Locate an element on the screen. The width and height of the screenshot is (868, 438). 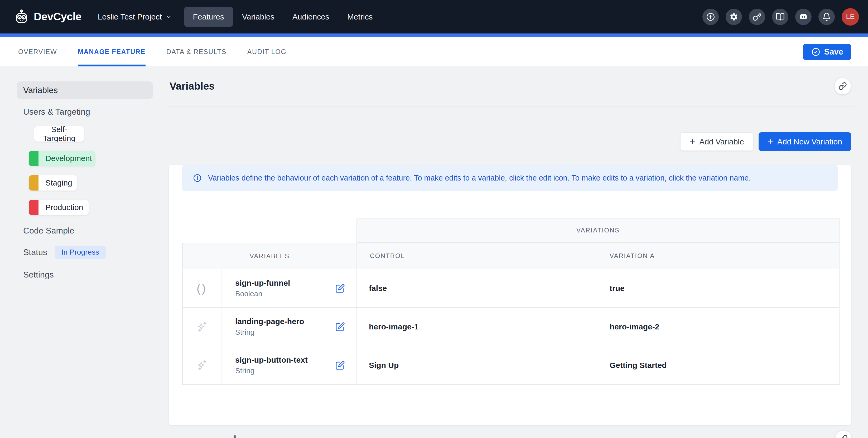
sidebar-item-settings: Settings is located at coordinates (95, 275).